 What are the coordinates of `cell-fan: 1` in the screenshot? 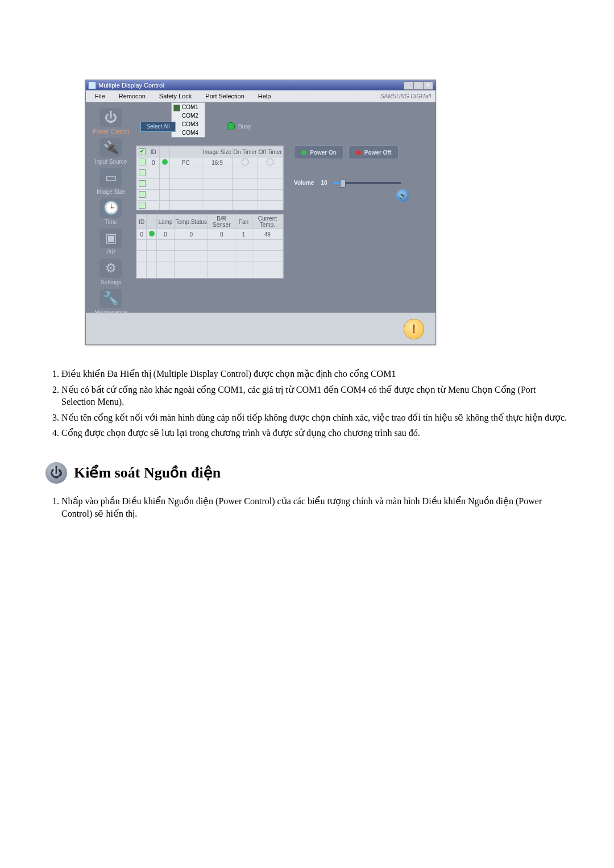 It's located at (244, 234).